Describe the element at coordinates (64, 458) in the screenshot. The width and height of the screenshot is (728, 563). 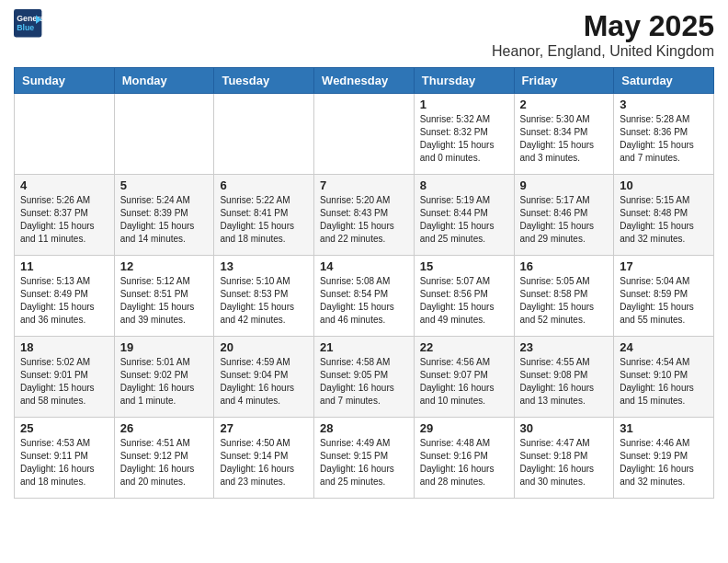
I see `calendar-day-cell: 25Sunrise: 4:53 AMSunset: 9:11 PMDayligh…` at that location.